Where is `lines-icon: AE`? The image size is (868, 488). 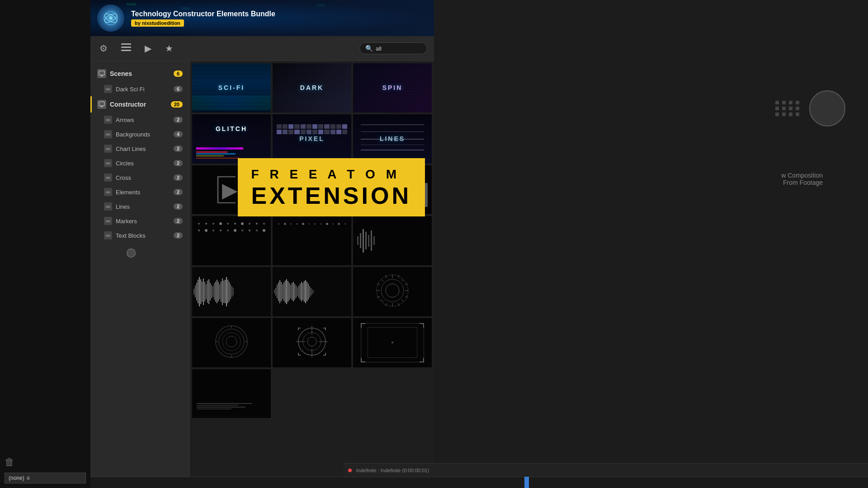
lines-icon: AE is located at coordinates (108, 206).